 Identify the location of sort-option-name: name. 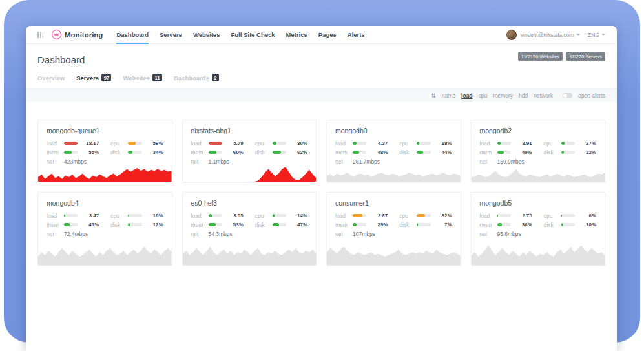
(448, 96).